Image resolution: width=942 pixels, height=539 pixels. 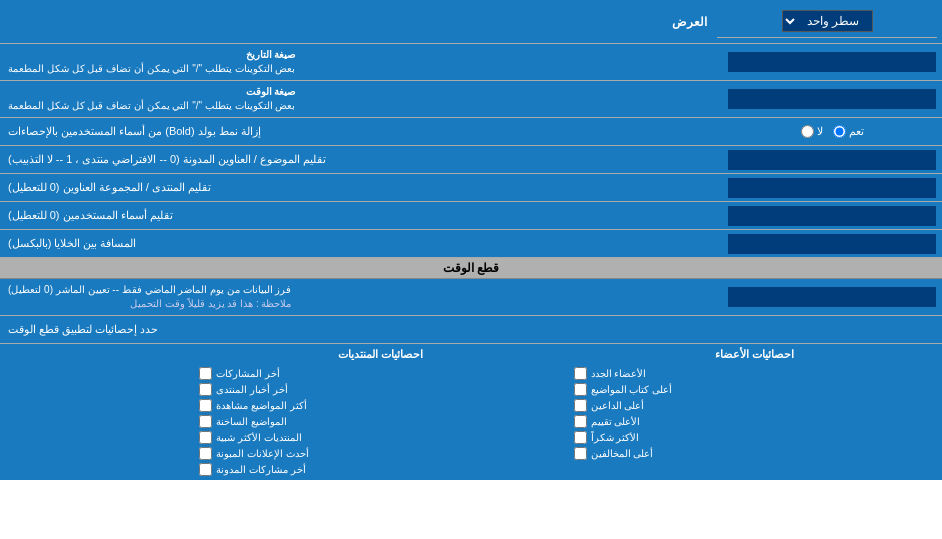 I want to click on forum-titles-input-cell: 33, so click(x=832, y=188).